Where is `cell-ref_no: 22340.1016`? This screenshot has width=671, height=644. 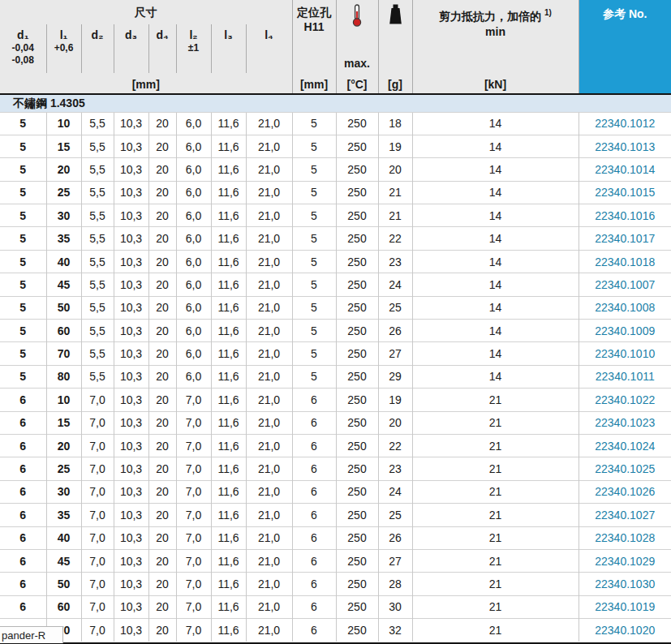 cell-ref_no: 22340.1016 is located at coordinates (625, 216).